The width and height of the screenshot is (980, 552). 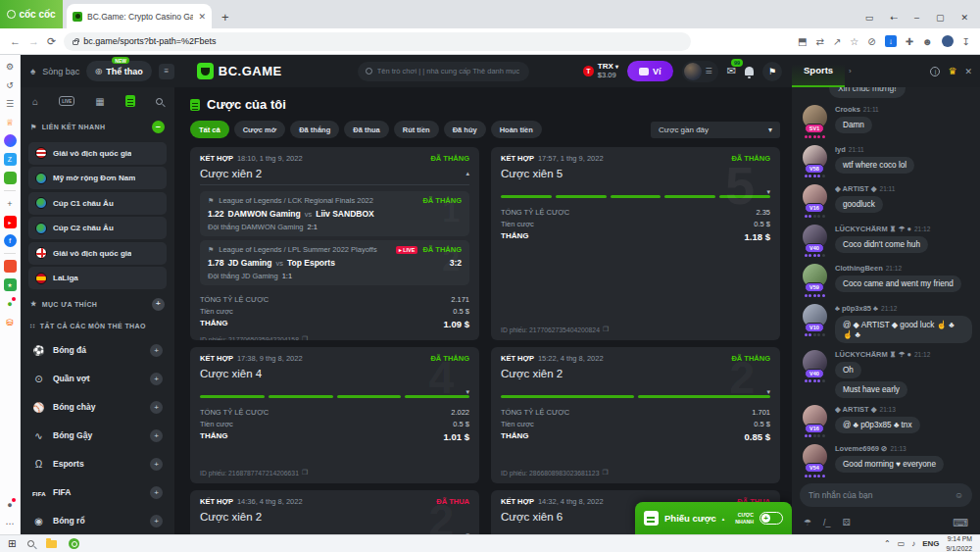 What do you see at coordinates (837, 41) in the screenshot?
I see `share-icon: ↗` at bounding box center [837, 41].